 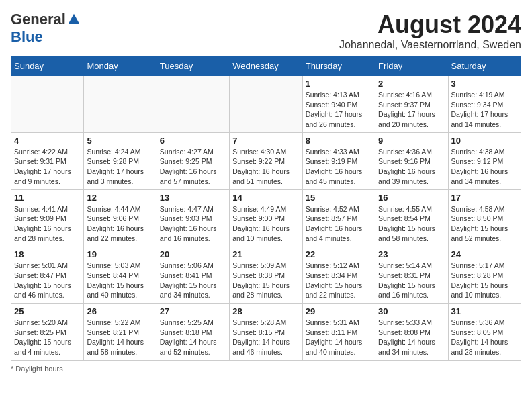 I want to click on day-cell: 15Sunrise: 4:52 AMSunset: 8:57 PMDayligh…, so click(x=339, y=218).